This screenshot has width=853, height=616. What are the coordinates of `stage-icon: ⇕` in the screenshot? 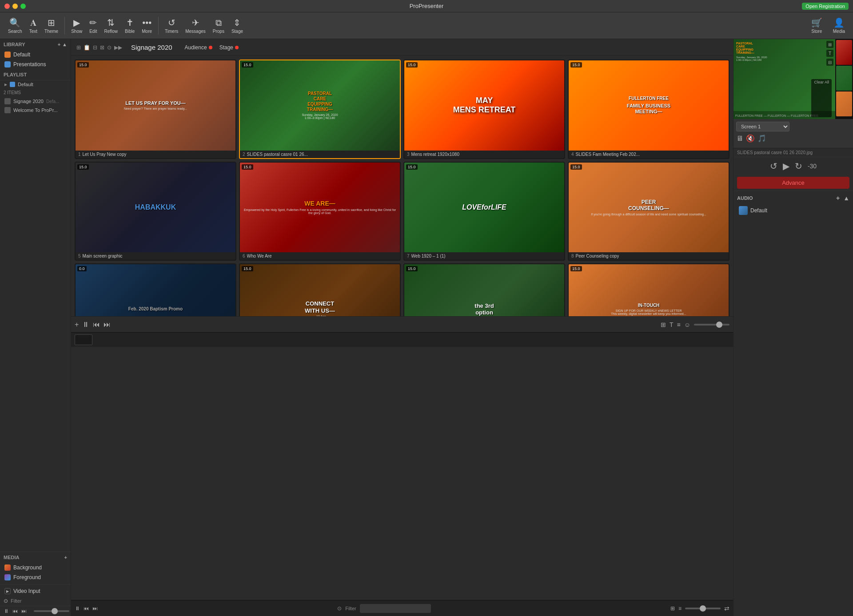 It's located at (237, 23).